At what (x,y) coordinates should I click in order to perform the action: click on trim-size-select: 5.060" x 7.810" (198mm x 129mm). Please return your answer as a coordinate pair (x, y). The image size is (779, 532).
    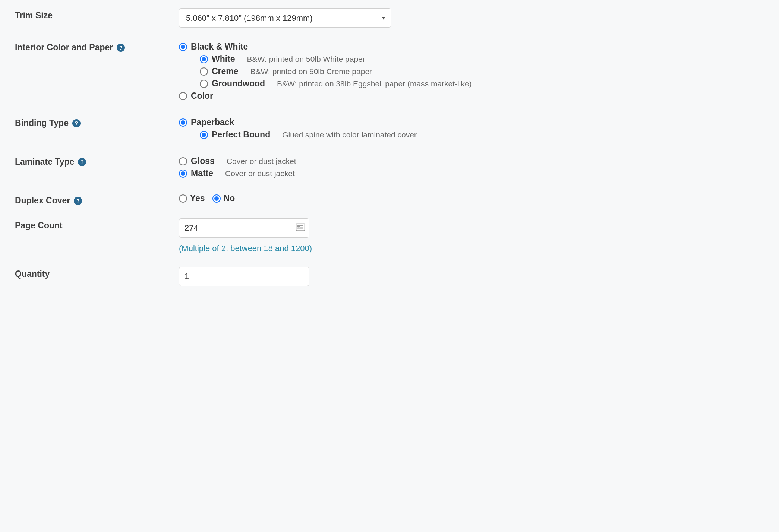
    Looking at the image, I should click on (285, 18).